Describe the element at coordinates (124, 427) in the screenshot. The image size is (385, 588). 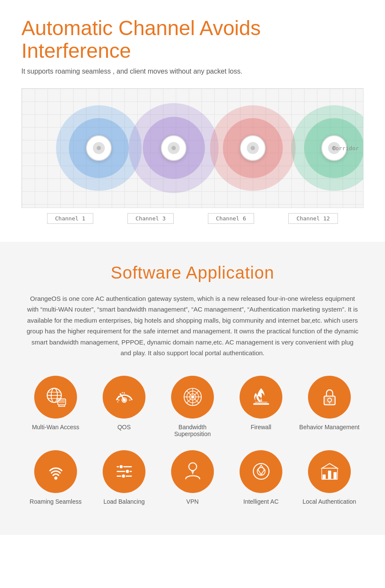
I see `feature-qos-label: QOS` at that location.